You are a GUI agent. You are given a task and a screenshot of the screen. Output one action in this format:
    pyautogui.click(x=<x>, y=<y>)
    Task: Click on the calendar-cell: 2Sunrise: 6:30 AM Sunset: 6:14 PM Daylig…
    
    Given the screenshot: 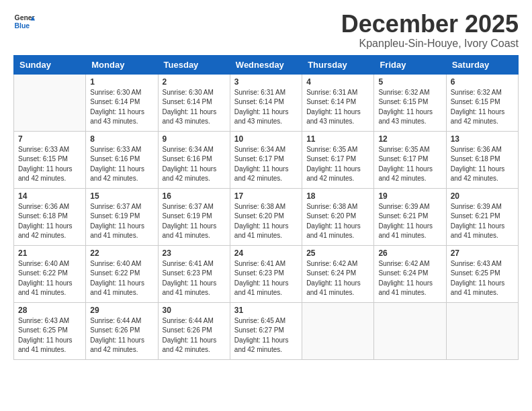 What is the action you would take?
    pyautogui.click(x=193, y=102)
    